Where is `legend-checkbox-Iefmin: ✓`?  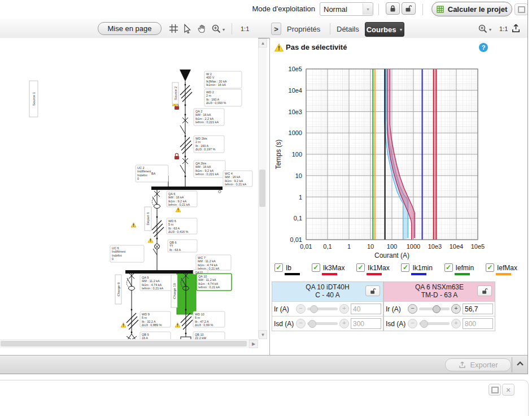
legend-checkbox-Iefmin: ✓ is located at coordinates (448, 268).